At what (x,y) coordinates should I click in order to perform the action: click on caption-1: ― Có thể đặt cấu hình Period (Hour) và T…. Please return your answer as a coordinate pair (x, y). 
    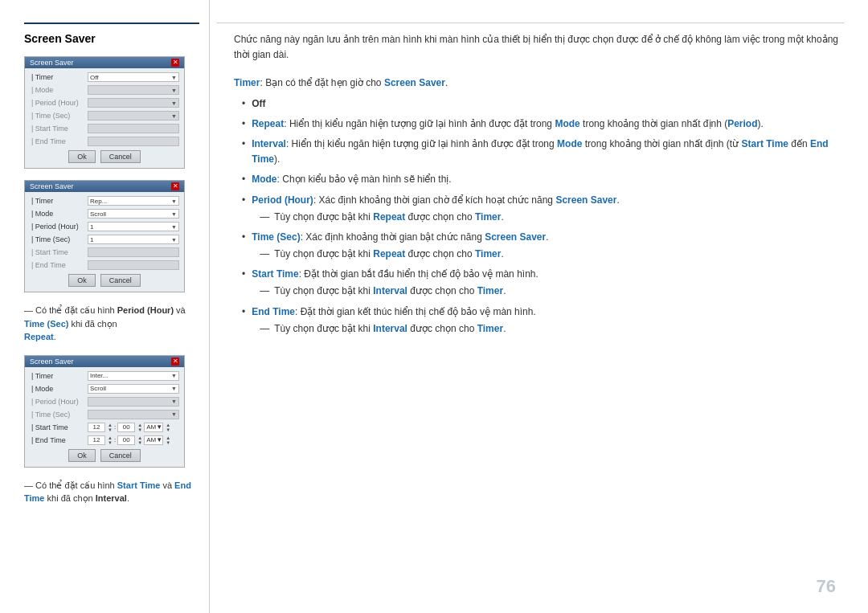
    Looking at the image, I should click on (108, 324).